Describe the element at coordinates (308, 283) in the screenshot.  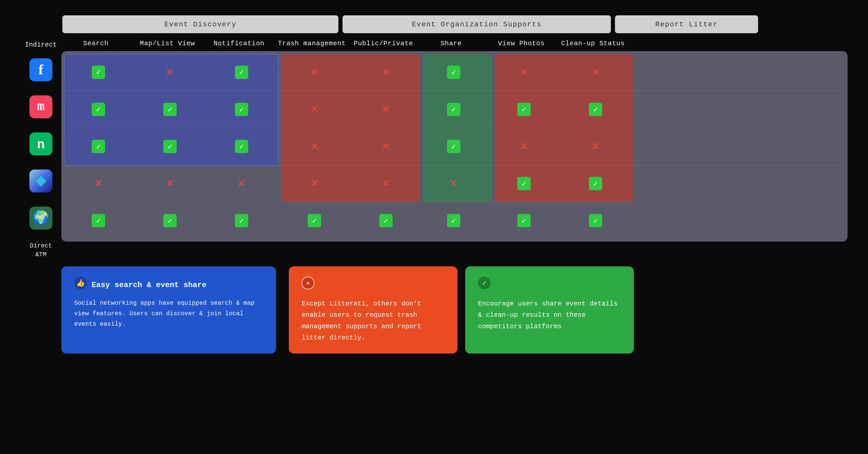
I see `x-circle-icon: ✕` at that location.